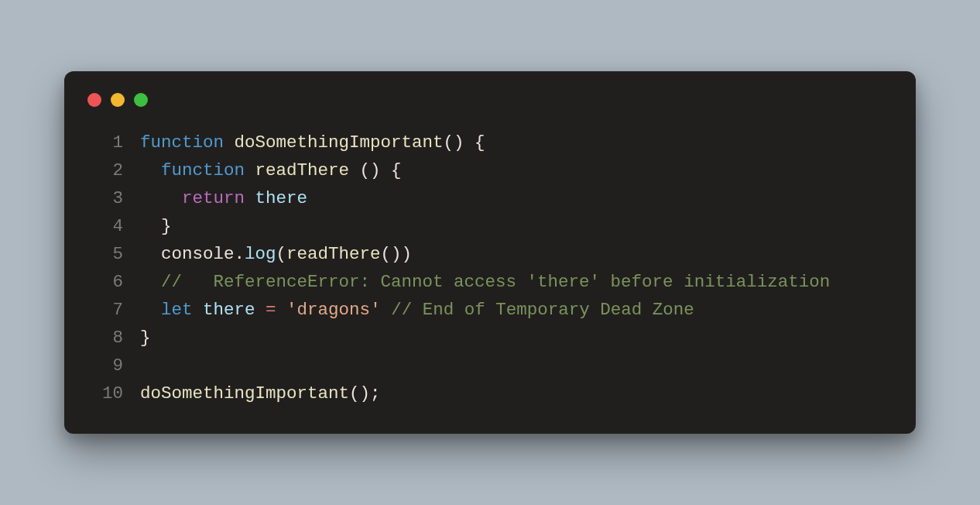 The height and width of the screenshot is (505, 980). Describe the element at coordinates (396, 254) in the screenshot. I see `token-punct: ())` at that location.